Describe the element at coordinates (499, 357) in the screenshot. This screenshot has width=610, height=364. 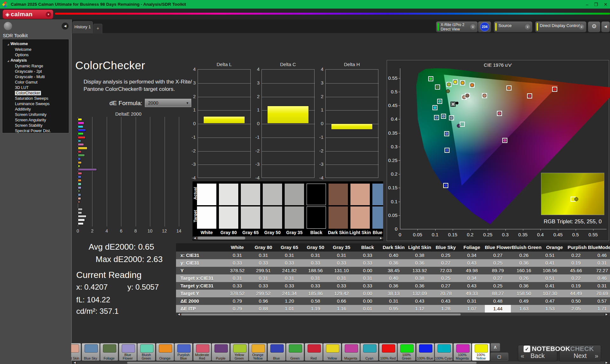
I see `pattern-window-button: ▢` at that location.